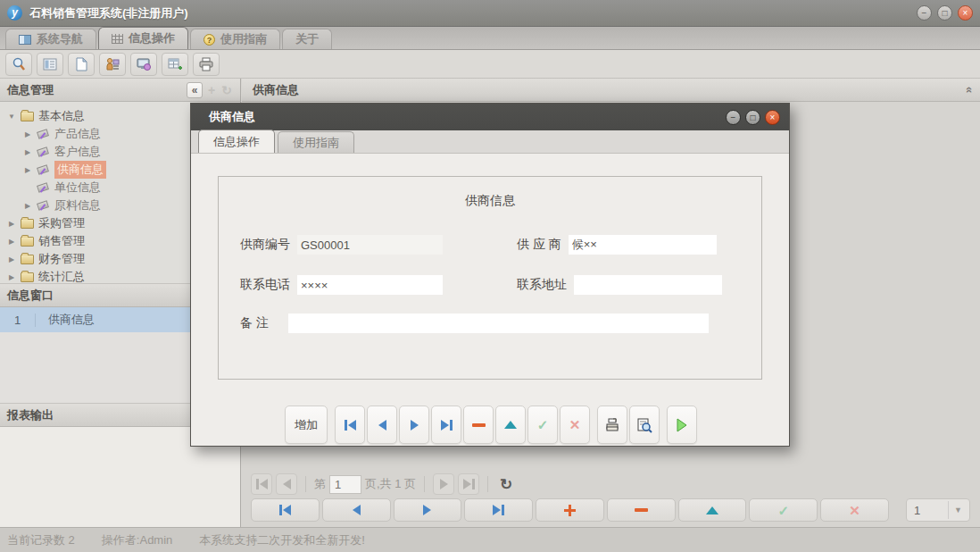 Image resolution: width=980 pixels, height=552 pixels. Describe the element at coordinates (469, 484) in the screenshot. I see `last-page-button` at that location.